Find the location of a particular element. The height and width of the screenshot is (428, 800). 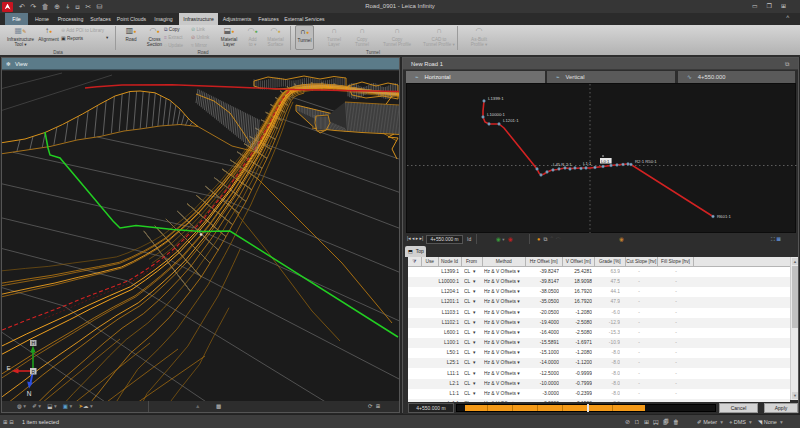

svg-text: L10000:1 is located at coordinates (496, 114).